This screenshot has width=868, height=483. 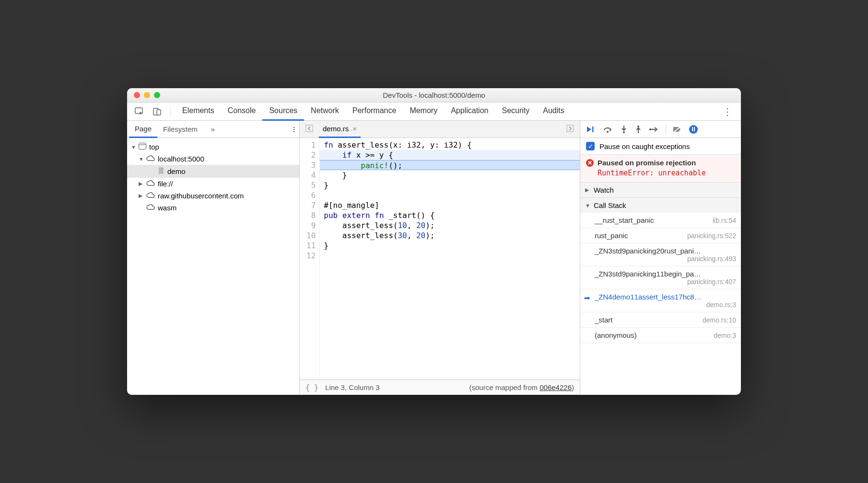 I want to click on stack-frame: rust_panicpanicking.rs:522, so click(x=661, y=236).